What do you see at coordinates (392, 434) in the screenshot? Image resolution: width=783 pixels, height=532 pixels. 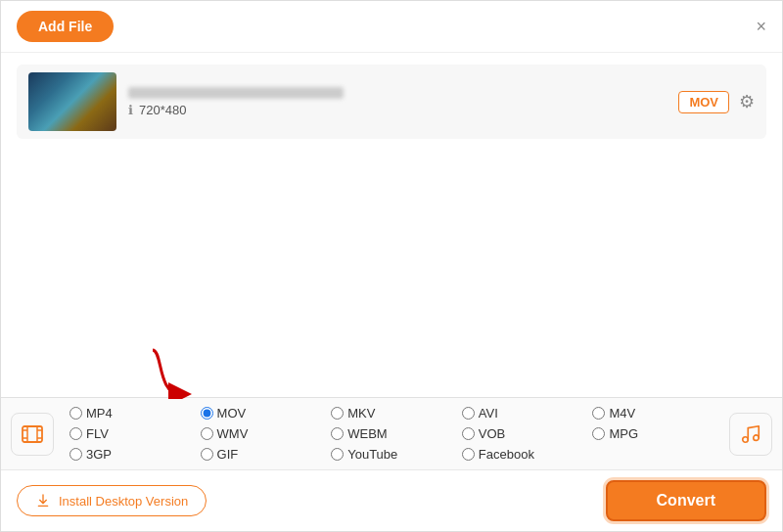 I see `format-selector: MP4 MOV MKV AVI M4V` at bounding box center [392, 434].